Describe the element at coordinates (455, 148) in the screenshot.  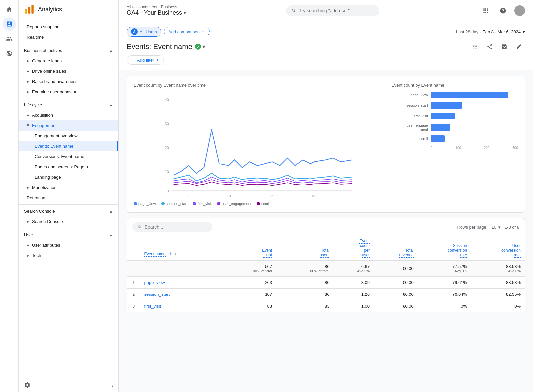
I see `bar-axis: 0 100 200 300` at that location.